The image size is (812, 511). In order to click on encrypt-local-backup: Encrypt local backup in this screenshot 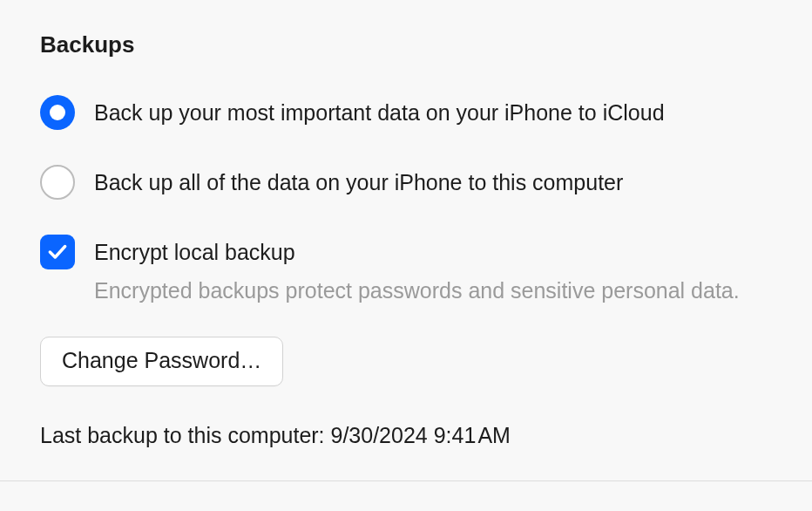, I will do `click(406, 252)`.